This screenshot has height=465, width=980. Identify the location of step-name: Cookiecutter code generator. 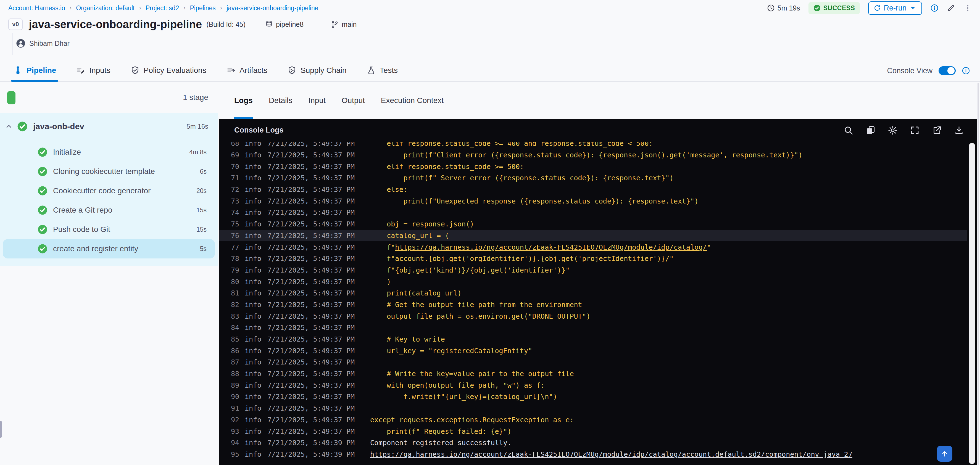
(125, 191).